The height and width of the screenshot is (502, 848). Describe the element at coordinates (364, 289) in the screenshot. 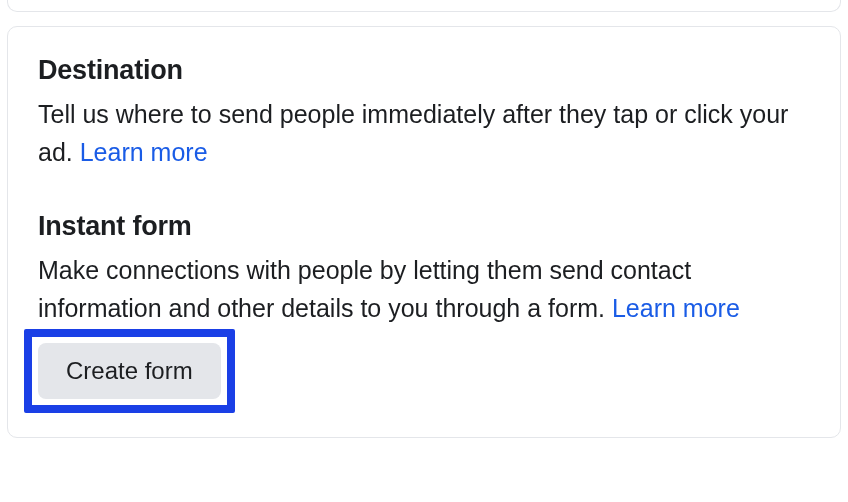

I see `instant-form-description-text: Make connections with people by letting …` at that location.